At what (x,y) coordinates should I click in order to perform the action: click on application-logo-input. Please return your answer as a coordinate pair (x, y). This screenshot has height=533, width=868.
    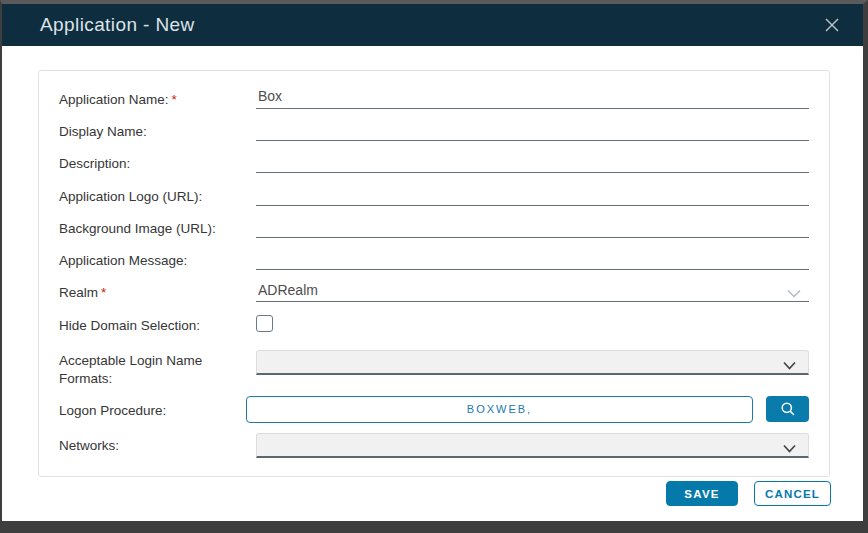
    Looking at the image, I should click on (532, 194).